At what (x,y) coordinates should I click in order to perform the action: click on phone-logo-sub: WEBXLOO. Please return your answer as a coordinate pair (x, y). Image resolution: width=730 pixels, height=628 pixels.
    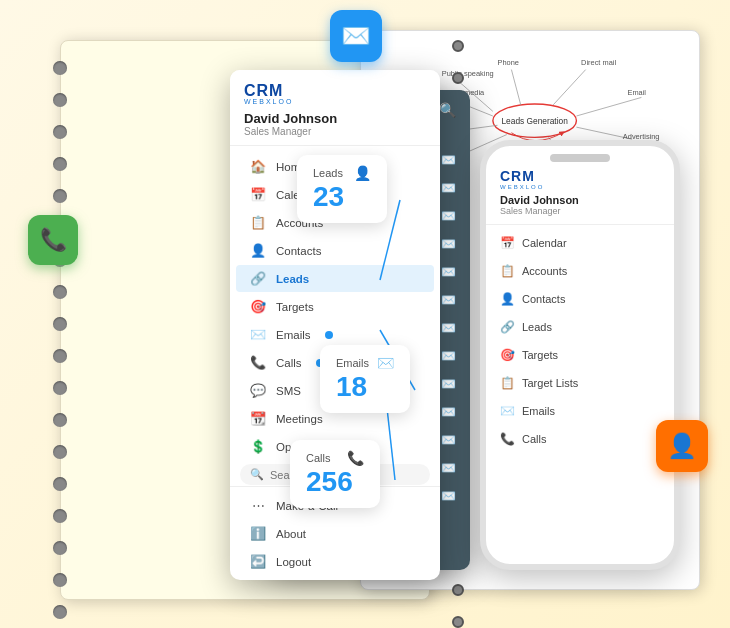
    Looking at the image, I should click on (522, 187).